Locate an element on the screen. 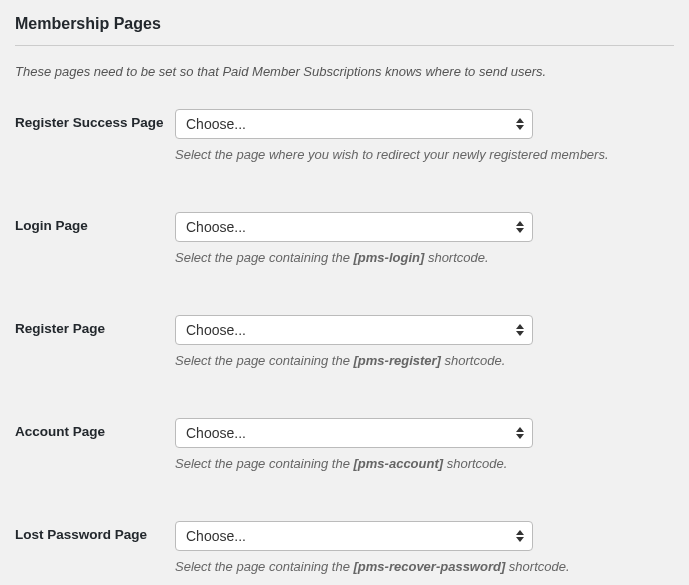  login-help: Select the page containing the [pms-logi… is located at coordinates (424, 258).